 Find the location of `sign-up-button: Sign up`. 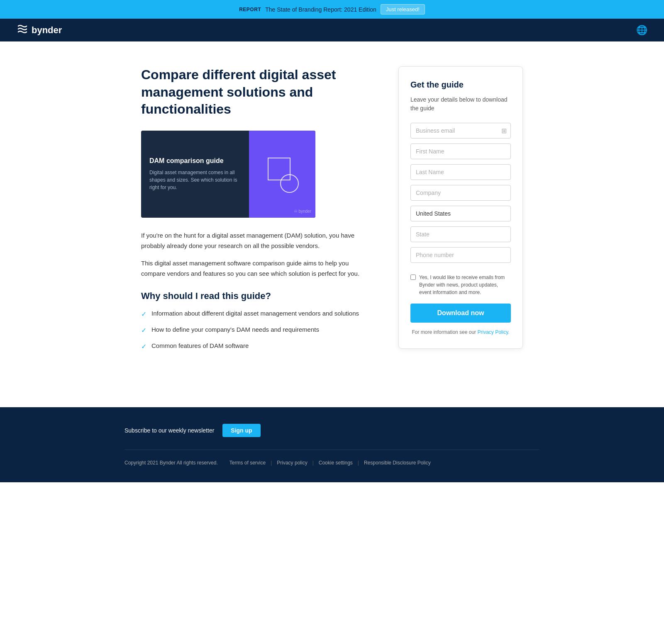

sign-up-button: Sign up is located at coordinates (242, 430).